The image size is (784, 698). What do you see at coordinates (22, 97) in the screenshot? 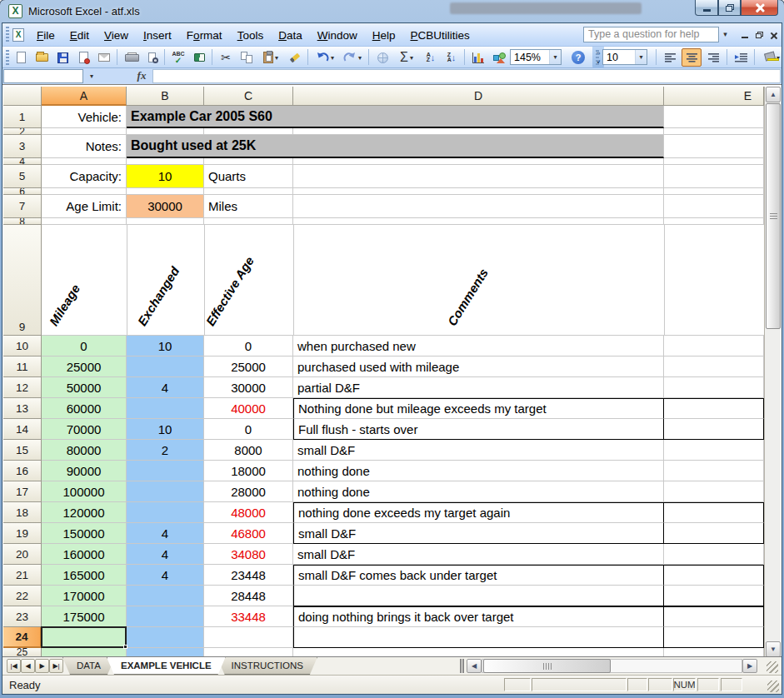
I see `select-all-corner` at bounding box center [22, 97].